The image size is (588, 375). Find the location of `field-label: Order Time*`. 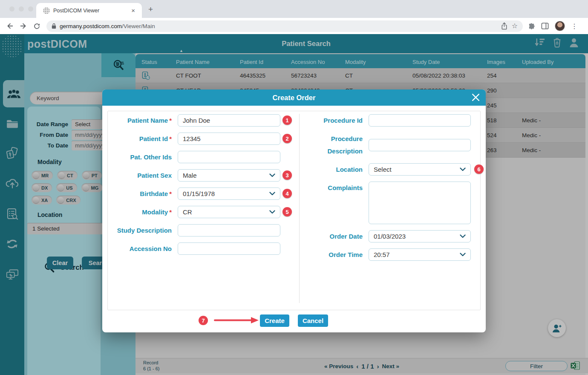

field-label: Order Time* is located at coordinates (330, 255).